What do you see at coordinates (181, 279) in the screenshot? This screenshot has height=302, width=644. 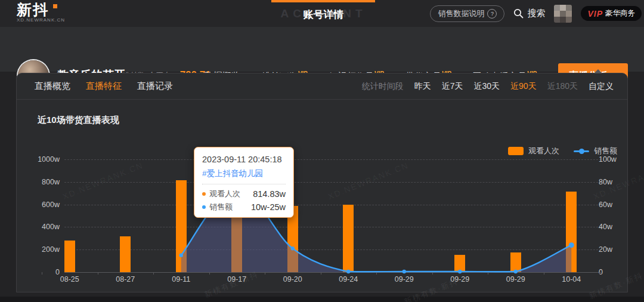 I see `x-axis-label: 09-11` at bounding box center [181, 279].